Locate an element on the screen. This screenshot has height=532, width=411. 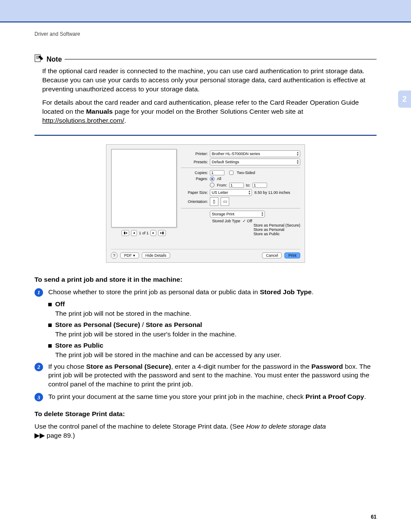
hide-details-button: Hide Details is located at coordinates (156, 255).